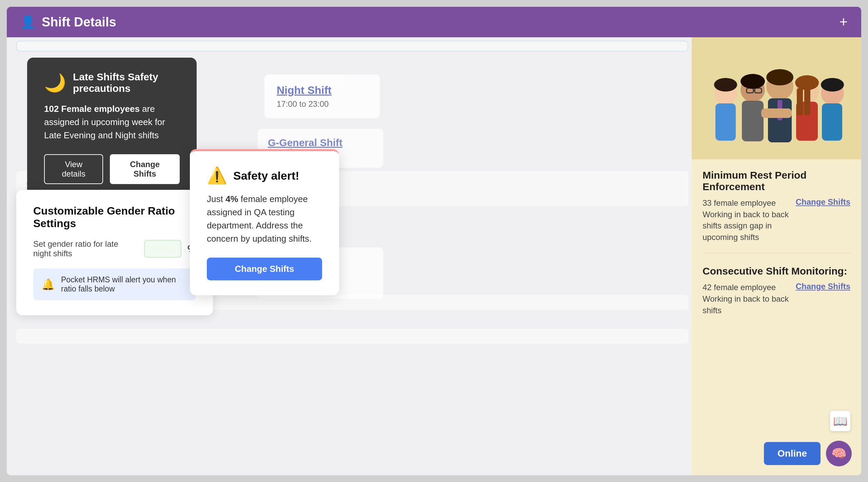 The width and height of the screenshot is (868, 482). Describe the element at coordinates (115, 253) in the screenshot. I see `gender-ratio-card: Customizable Gender Ratio Settings Set g…` at that location.